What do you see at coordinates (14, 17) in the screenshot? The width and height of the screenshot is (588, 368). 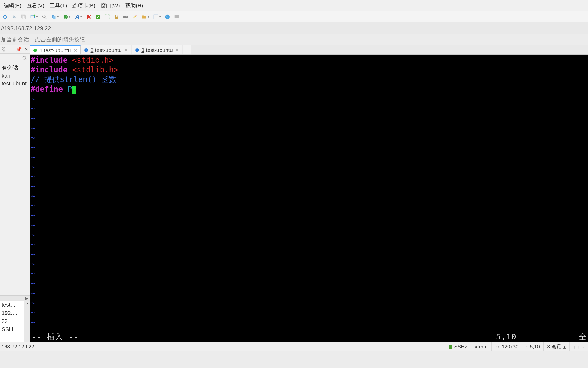 I see `disconnect-icon` at bounding box center [14, 17].